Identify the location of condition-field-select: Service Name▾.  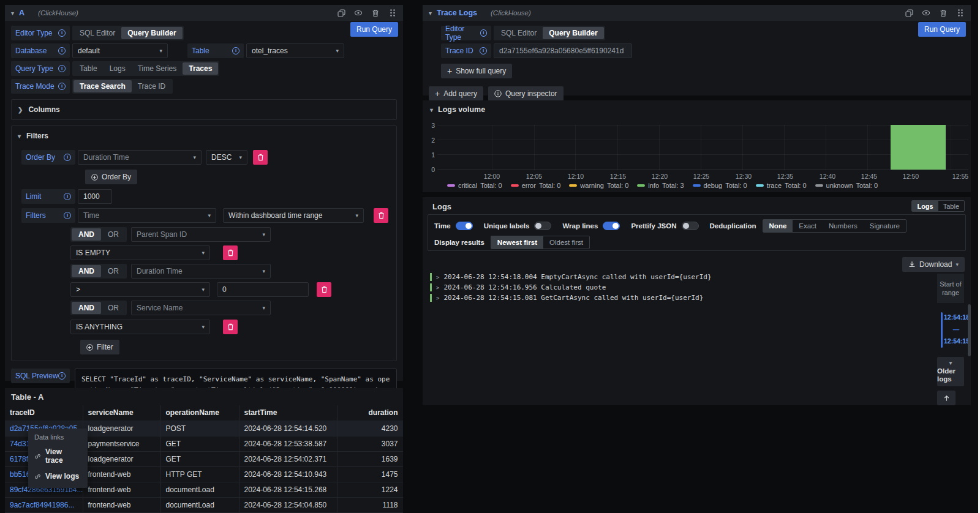
(201, 308).